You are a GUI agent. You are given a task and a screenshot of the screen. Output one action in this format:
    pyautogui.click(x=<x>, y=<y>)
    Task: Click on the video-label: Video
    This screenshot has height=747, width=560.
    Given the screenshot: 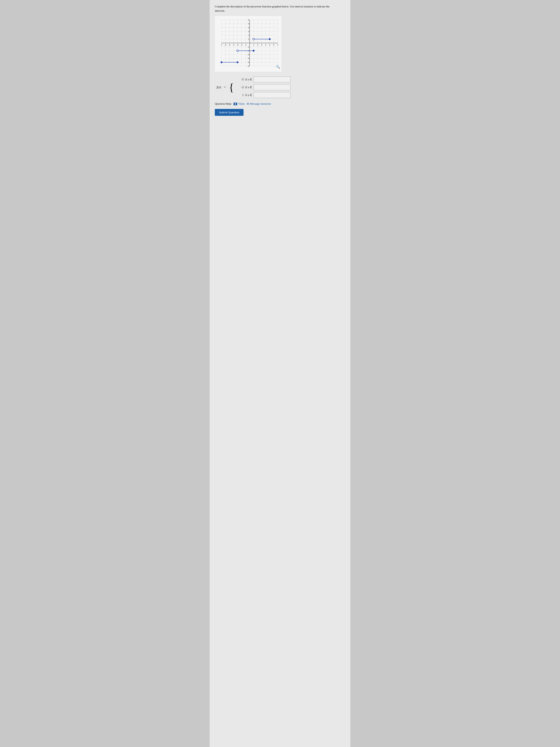 What is the action you would take?
    pyautogui.click(x=242, y=104)
    